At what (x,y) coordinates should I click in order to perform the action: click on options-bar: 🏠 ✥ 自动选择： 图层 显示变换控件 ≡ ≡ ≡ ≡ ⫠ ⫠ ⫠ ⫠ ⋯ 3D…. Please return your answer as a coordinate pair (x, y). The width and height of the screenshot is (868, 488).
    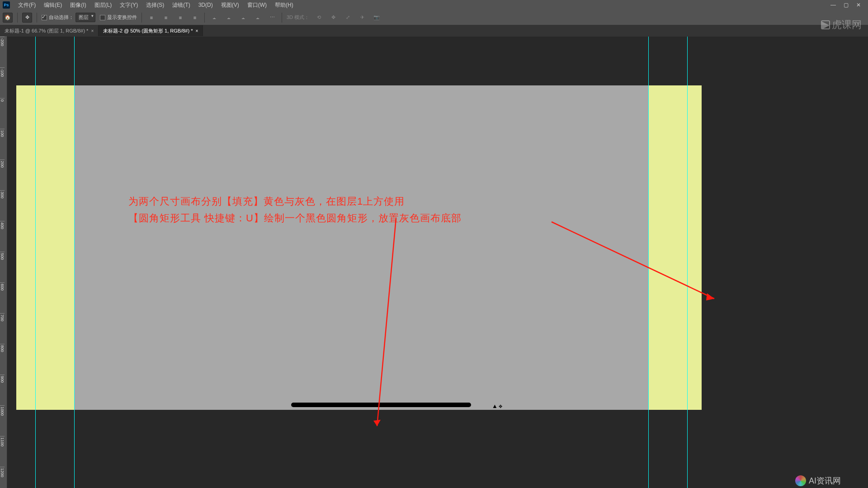
    Looking at the image, I should click on (434, 18).